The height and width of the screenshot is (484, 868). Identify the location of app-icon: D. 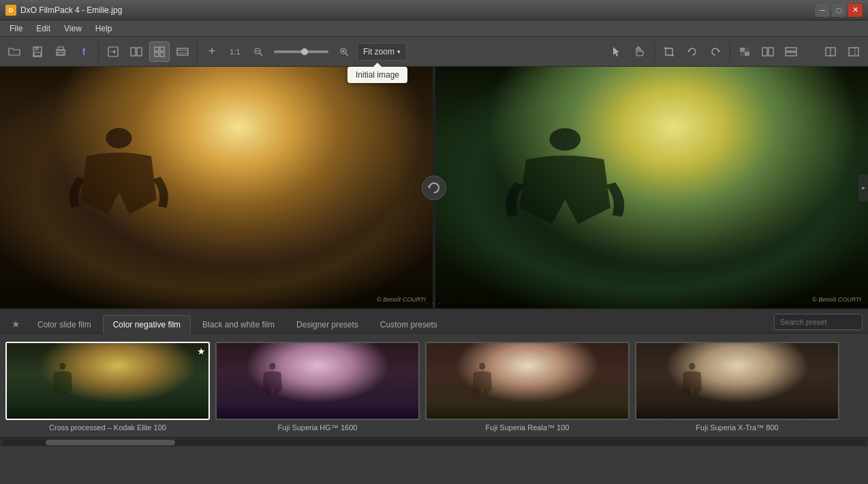
(11, 10).